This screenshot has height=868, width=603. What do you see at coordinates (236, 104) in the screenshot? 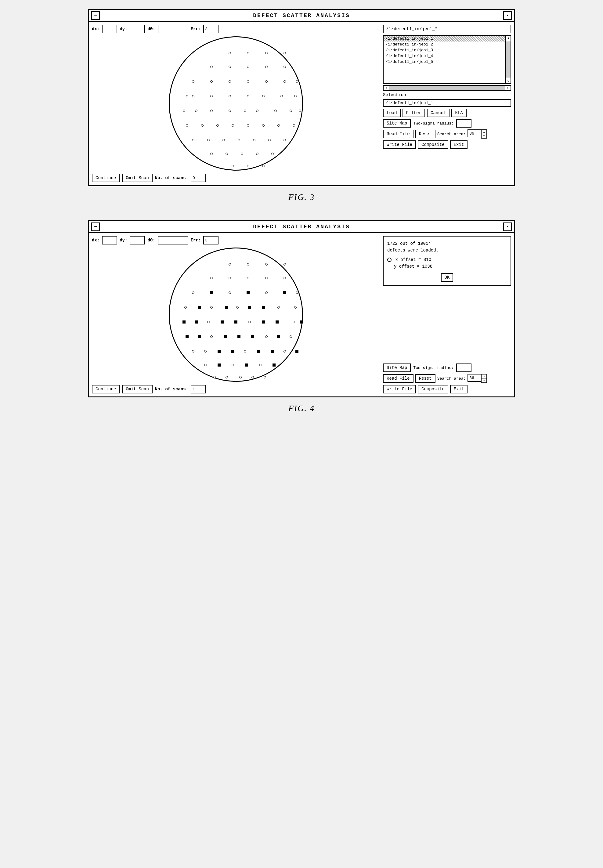
I see `fig3-wafer-area` at bounding box center [236, 104].